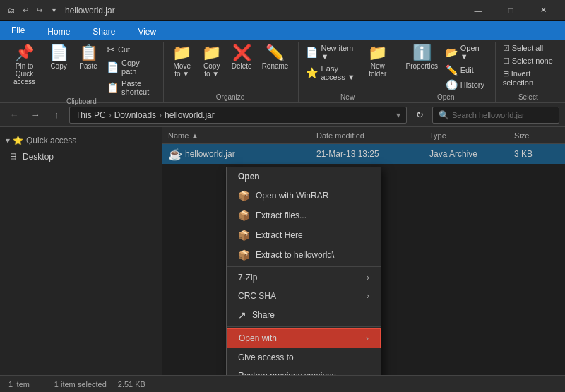 This screenshot has height=392, width=565. I want to click on col-size: Size, so click(537, 136).